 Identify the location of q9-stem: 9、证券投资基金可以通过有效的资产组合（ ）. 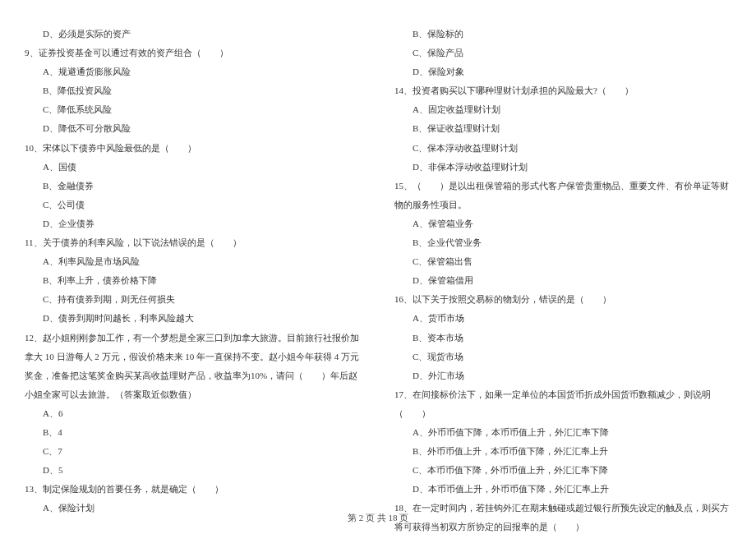
(193, 53).